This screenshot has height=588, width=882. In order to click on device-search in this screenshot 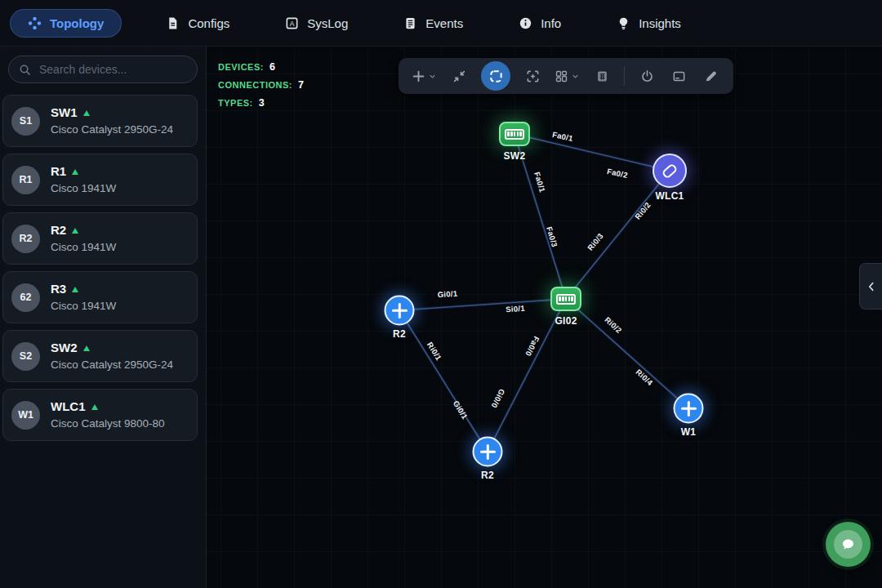, I will do `click(103, 69)`.